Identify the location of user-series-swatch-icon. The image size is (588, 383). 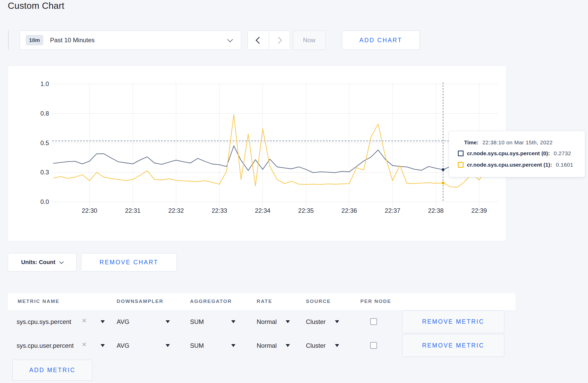
(461, 165).